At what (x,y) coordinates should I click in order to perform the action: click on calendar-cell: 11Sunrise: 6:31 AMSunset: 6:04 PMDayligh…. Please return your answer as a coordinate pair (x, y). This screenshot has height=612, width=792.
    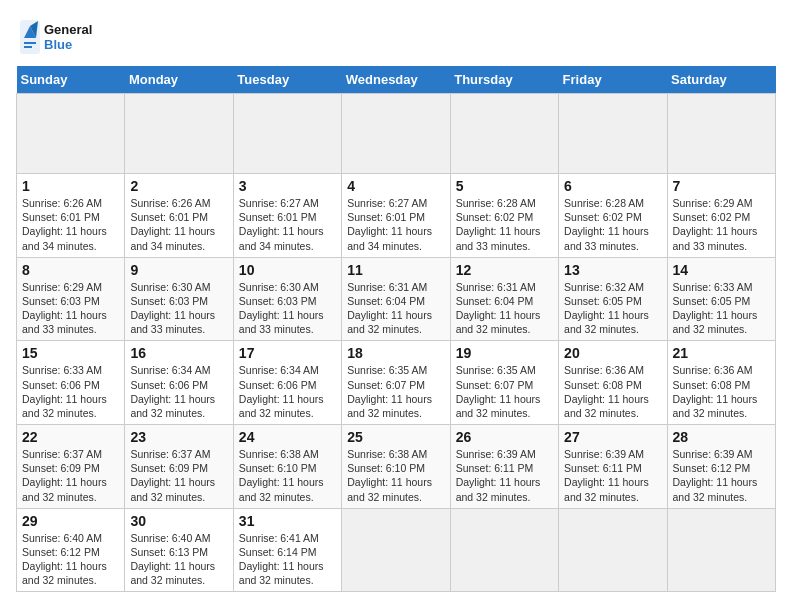
    Looking at the image, I should click on (396, 299).